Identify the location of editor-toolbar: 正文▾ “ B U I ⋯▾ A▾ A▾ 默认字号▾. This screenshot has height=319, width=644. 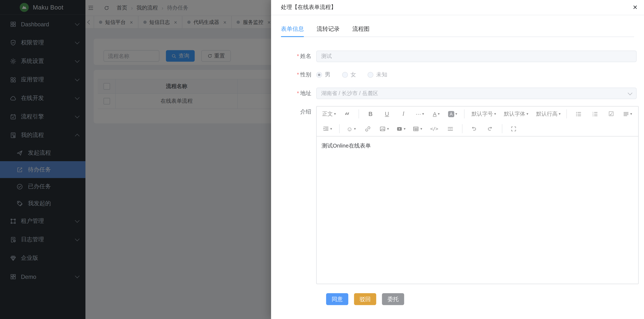
(478, 122).